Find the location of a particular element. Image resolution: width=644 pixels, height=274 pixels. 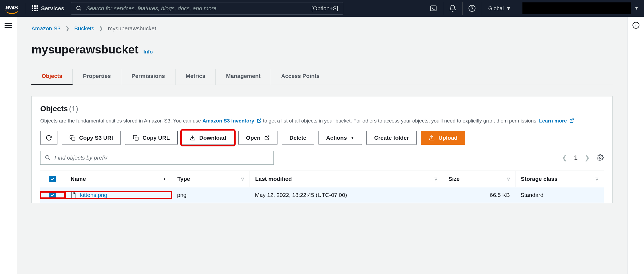

upload-button: Upload is located at coordinates (443, 138).